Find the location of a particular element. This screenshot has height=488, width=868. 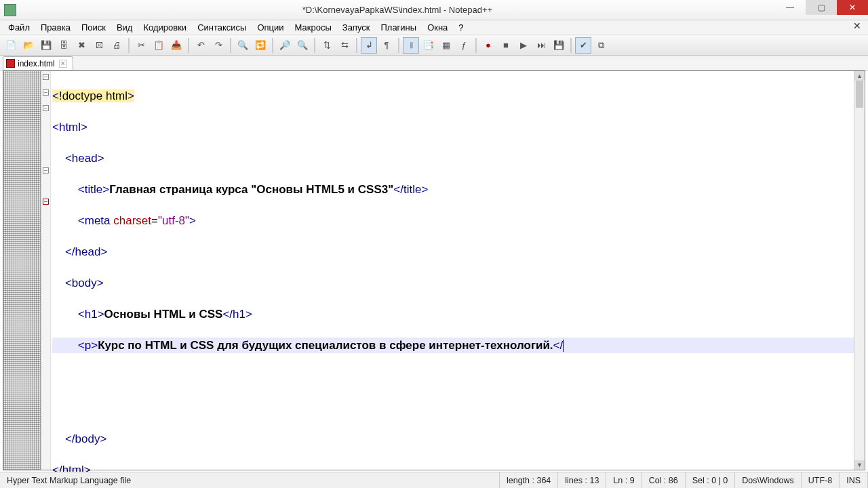

redo-icon: ↷ is located at coordinates (218, 45).